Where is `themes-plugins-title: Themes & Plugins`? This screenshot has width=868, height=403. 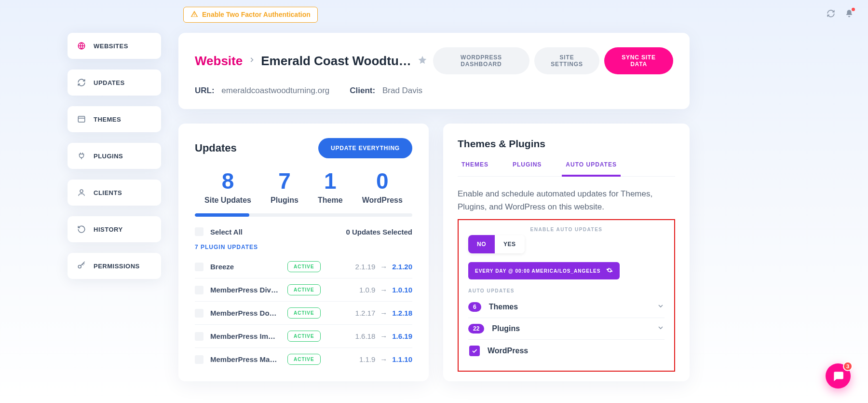
themes-plugins-title: Themes & Plugins is located at coordinates (566, 144).